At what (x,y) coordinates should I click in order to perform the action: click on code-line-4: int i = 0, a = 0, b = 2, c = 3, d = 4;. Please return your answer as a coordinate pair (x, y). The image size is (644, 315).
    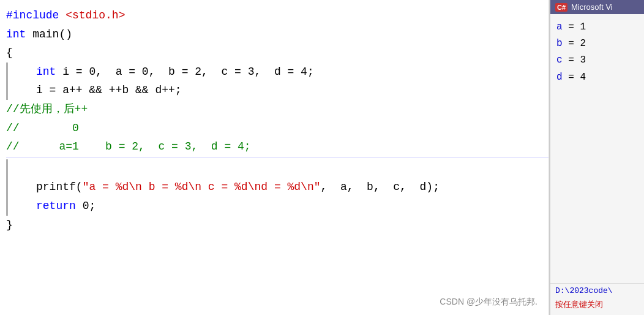
    Looking at the image, I should click on (277, 72).